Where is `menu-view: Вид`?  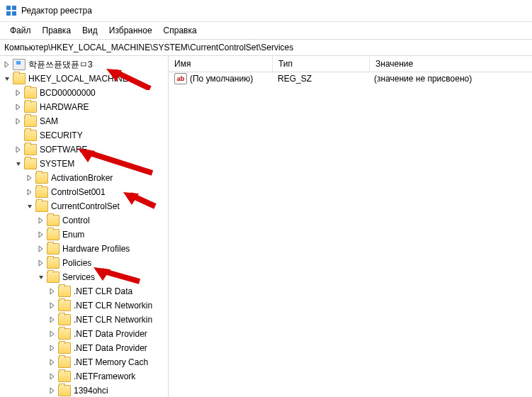 menu-view: Вид is located at coordinates (90, 30).